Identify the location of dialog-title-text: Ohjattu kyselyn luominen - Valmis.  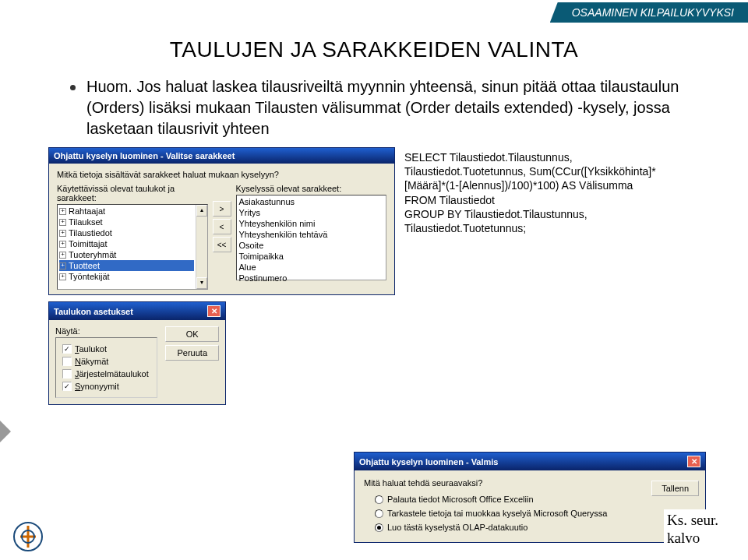
(429, 462).